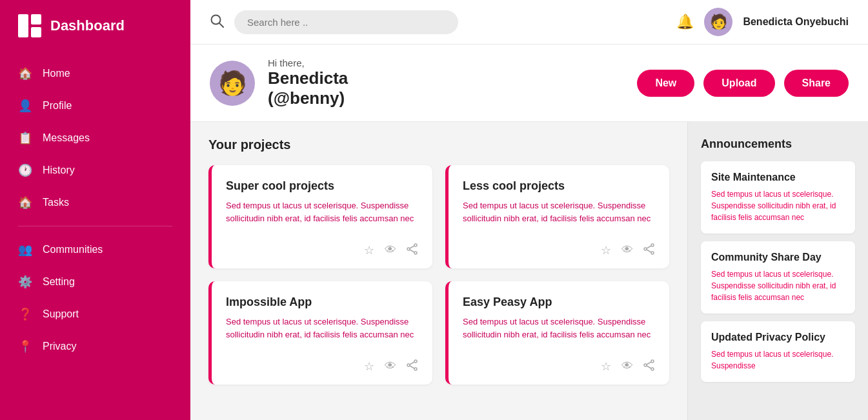 This screenshot has height=420, width=868. Describe the element at coordinates (72, 250) in the screenshot. I see `sidebar-item-communities-label: Communities` at that location.